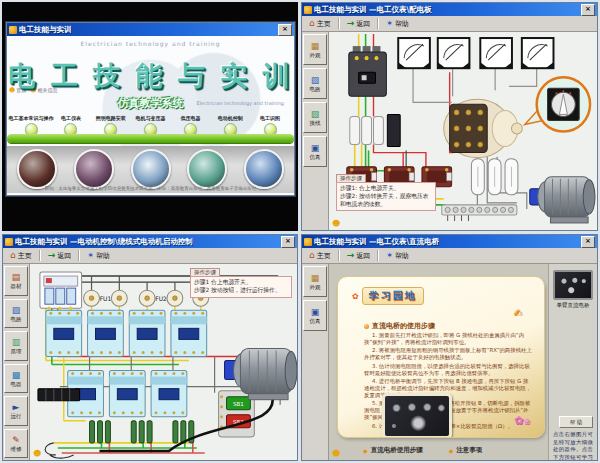  What do you see at coordinates (466, 450) in the screenshot?
I see `tab-precautions: ◆注意事项` at bounding box center [466, 450].